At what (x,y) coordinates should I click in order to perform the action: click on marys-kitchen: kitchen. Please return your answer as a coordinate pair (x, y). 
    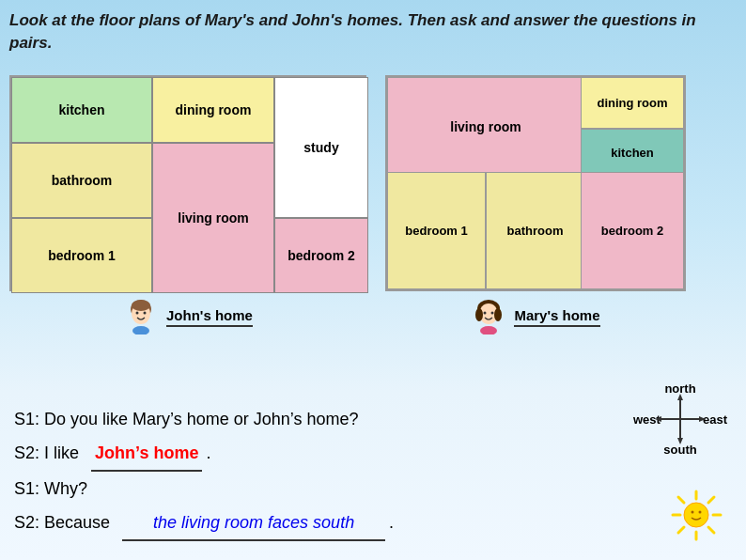
    Looking at the image, I should click on (632, 152).